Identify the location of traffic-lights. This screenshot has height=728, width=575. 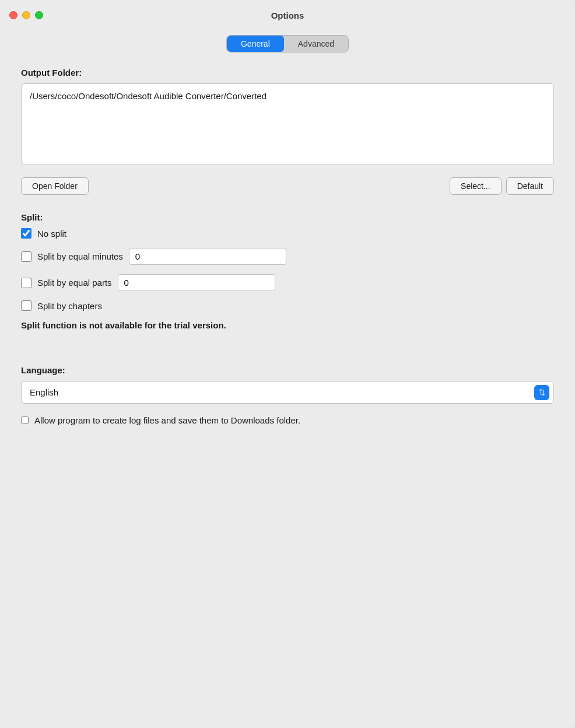
(26, 15).